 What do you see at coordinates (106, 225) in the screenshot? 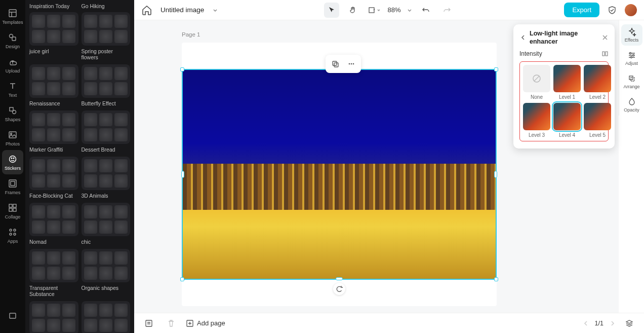
I see `category-item: chic` at bounding box center [106, 225].